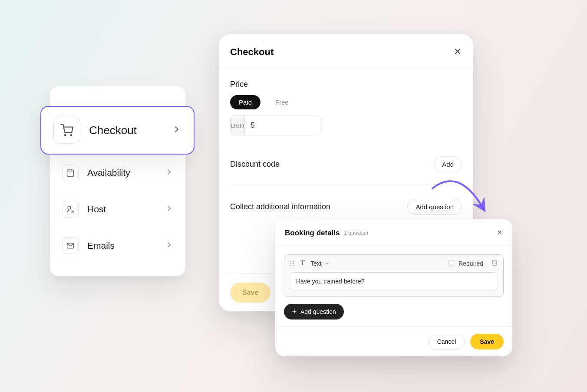  Describe the element at coordinates (495, 264) in the screenshot. I see `trash-icon` at that location.